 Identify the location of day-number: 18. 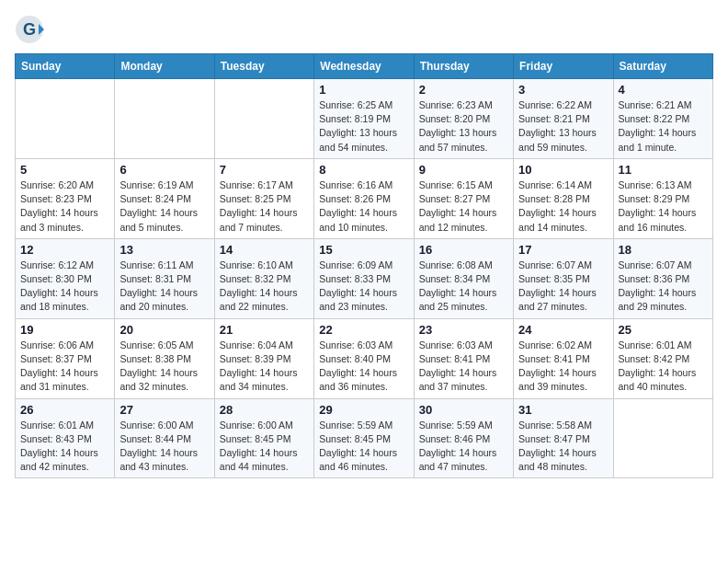
(664, 250).